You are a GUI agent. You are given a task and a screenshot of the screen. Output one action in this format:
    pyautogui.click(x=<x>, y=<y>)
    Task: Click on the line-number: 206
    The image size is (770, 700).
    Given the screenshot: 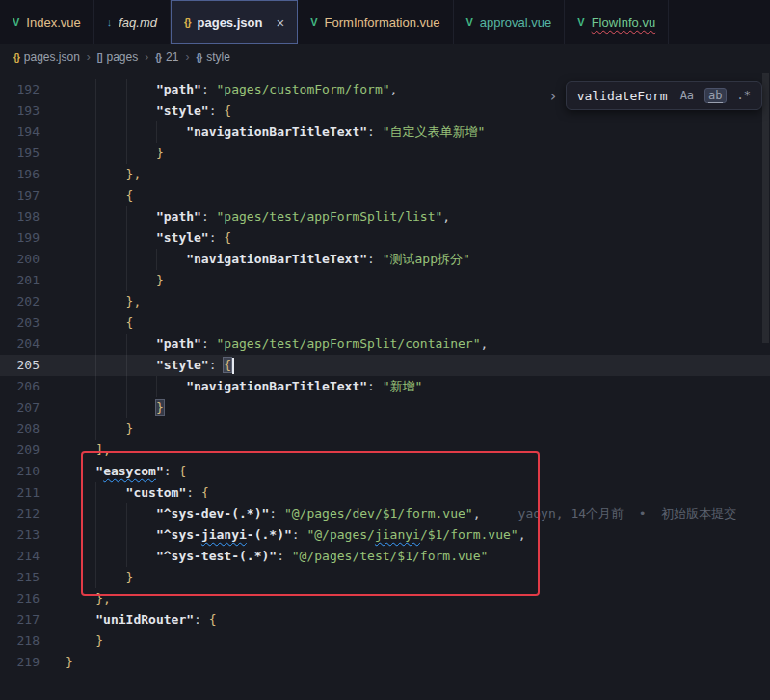 What is the action you would take?
    pyautogui.click(x=33, y=387)
    